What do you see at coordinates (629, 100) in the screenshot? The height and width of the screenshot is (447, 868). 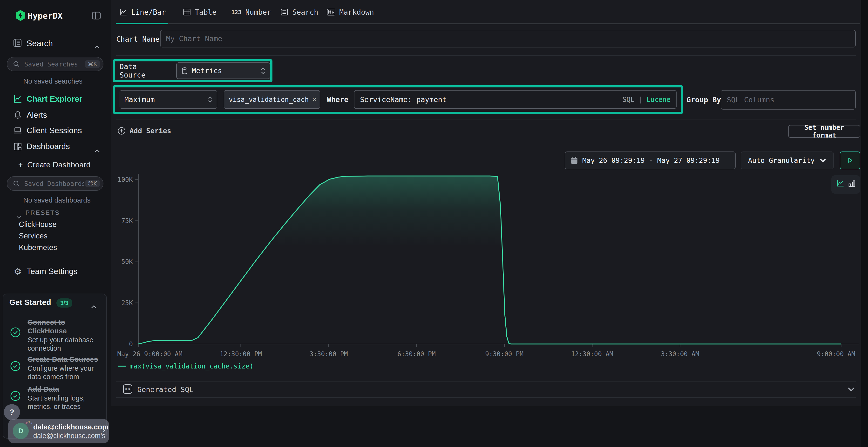 I see `sql-toggle: SQL` at bounding box center [629, 100].